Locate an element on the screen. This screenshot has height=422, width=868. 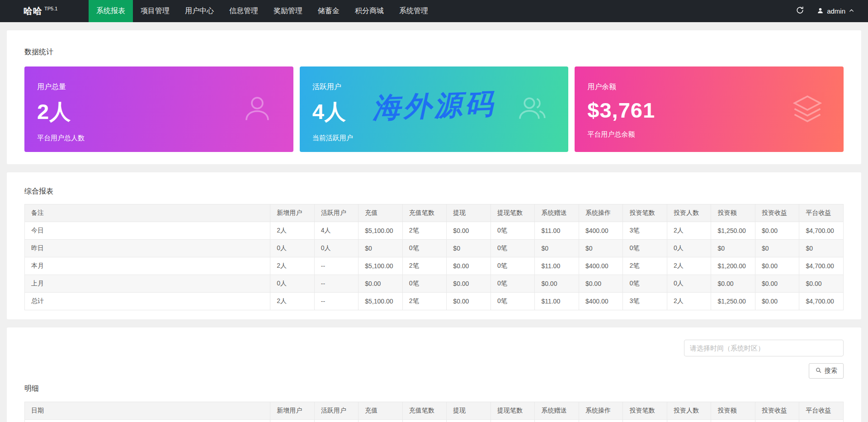
column-header: 投资人数 is located at coordinates (689, 213).